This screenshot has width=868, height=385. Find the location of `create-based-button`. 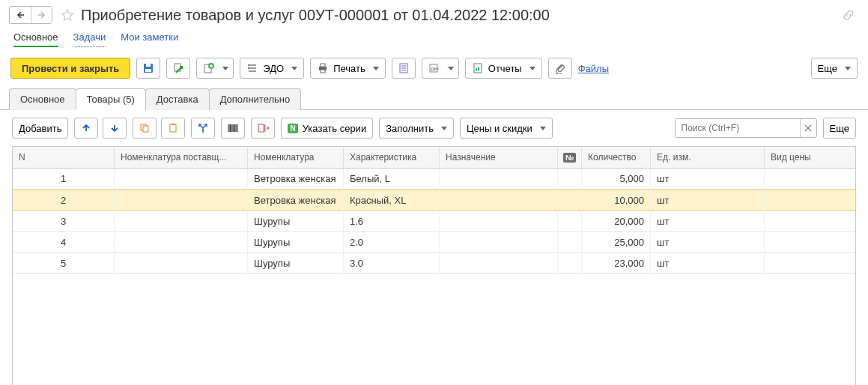

create-based-button is located at coordinates (215, 68).